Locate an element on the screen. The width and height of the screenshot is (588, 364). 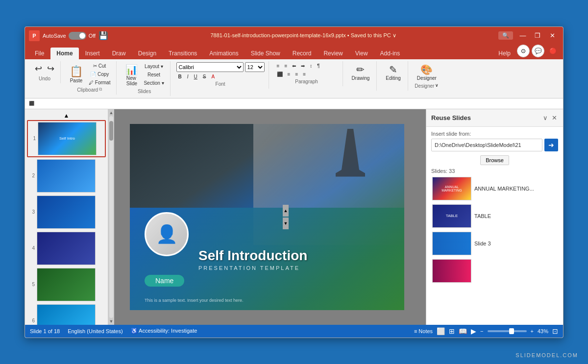
autosave-label: AutoSave is located at coordinates (54, 36).